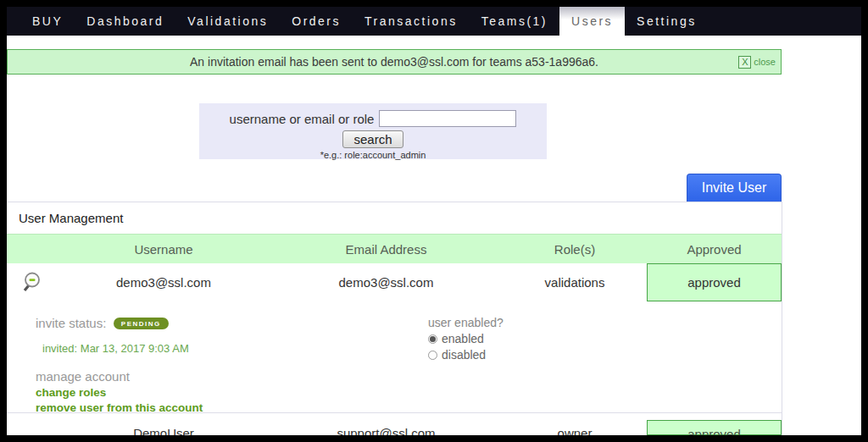 Image resolution: width=868 pixels, height=442 pixels. What do you see at coordinates (387, 283) in the screenshot?
I see `cell-email: demo3@ssl.com` at bounding box center [387, 283].